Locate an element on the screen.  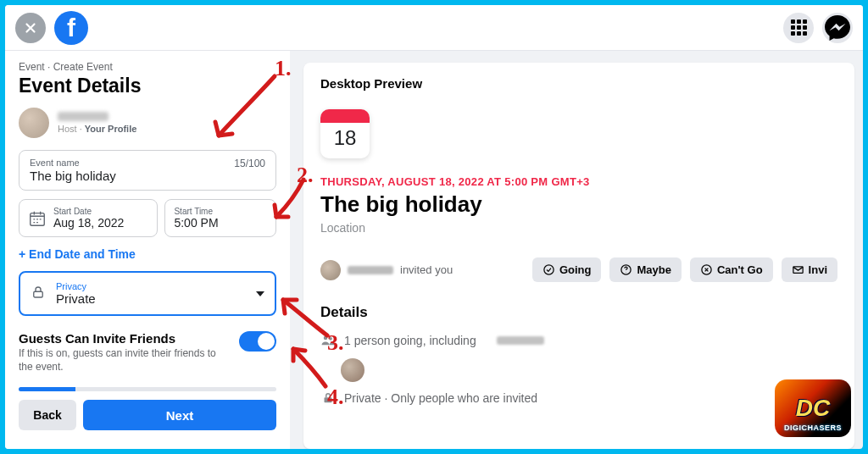
top-bar: f is located at coordinates (434, 28).